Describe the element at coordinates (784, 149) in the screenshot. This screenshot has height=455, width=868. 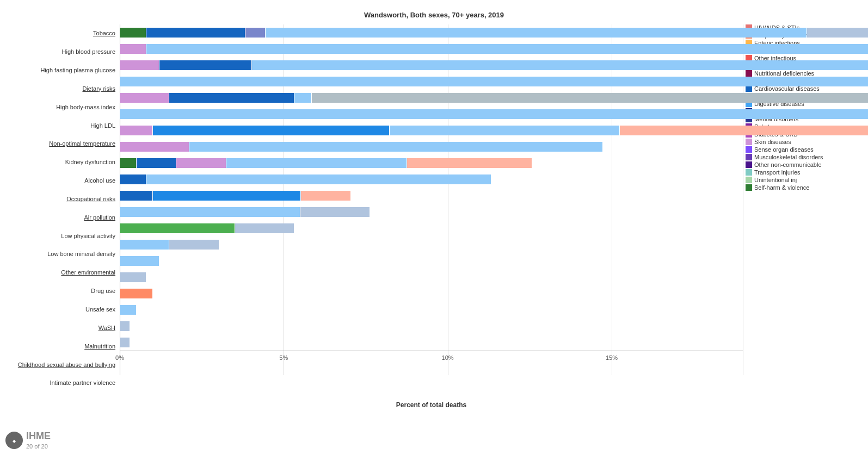
I see `legend-label-16: Sense organ diseases` at that location.